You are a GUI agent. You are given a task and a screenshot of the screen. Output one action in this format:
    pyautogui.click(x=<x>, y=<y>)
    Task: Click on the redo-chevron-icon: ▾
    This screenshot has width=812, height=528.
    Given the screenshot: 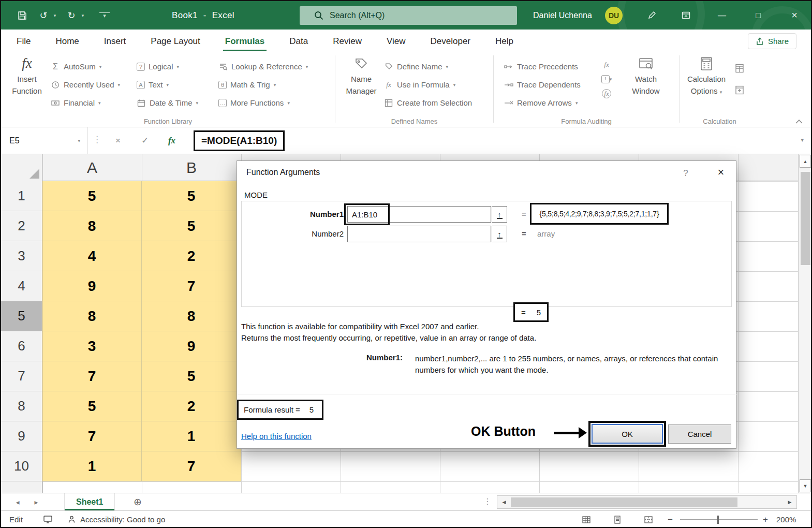 What is the action you would take?
    pyautogui.click(x=83, y=16)
    